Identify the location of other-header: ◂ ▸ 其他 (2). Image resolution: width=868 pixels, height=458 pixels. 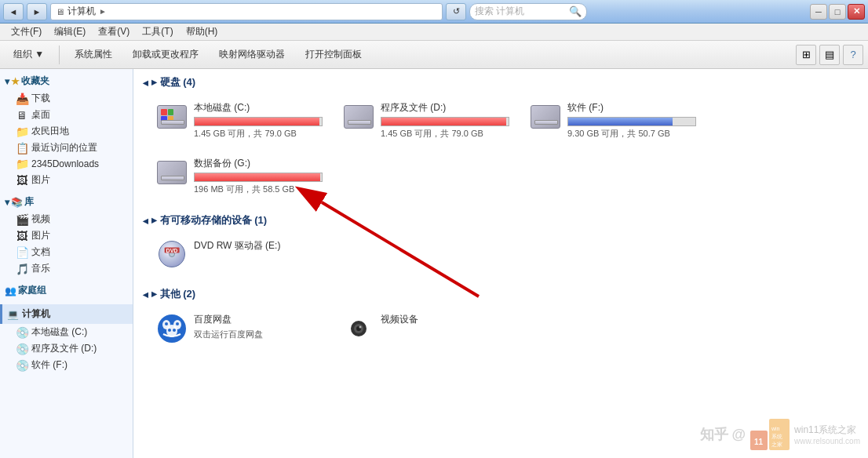
(501, 294).